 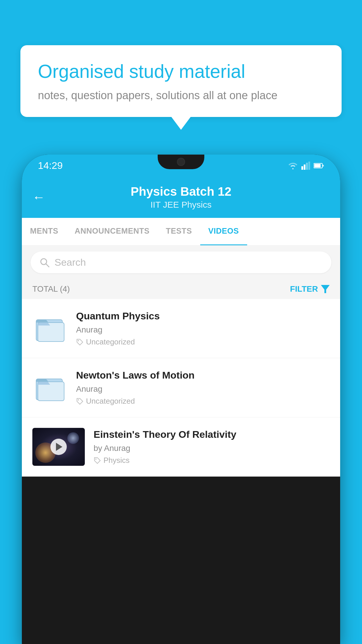 What do you see at coordinates (181, 289) in the screenshot?
I see `filter-row: TOTAL (4) FILTER` at bounding box center [181, 289].